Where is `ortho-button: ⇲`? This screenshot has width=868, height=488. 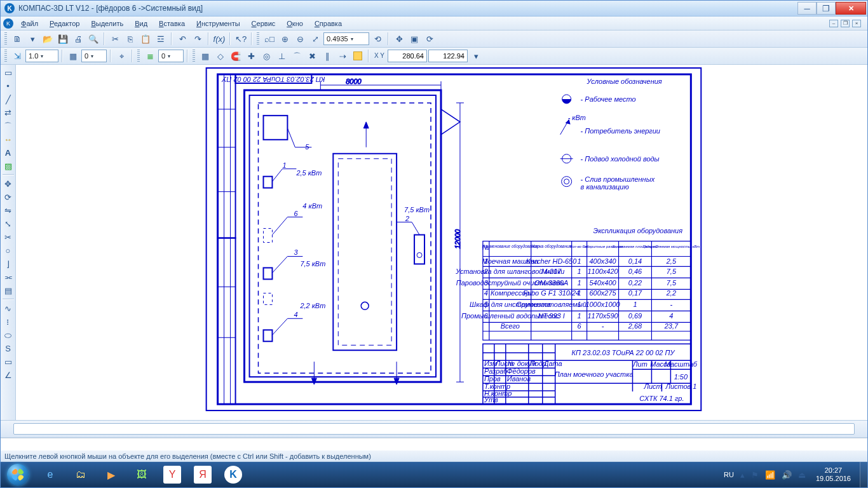
ortho-button: ⇲ is located at coordinates (17, 56).